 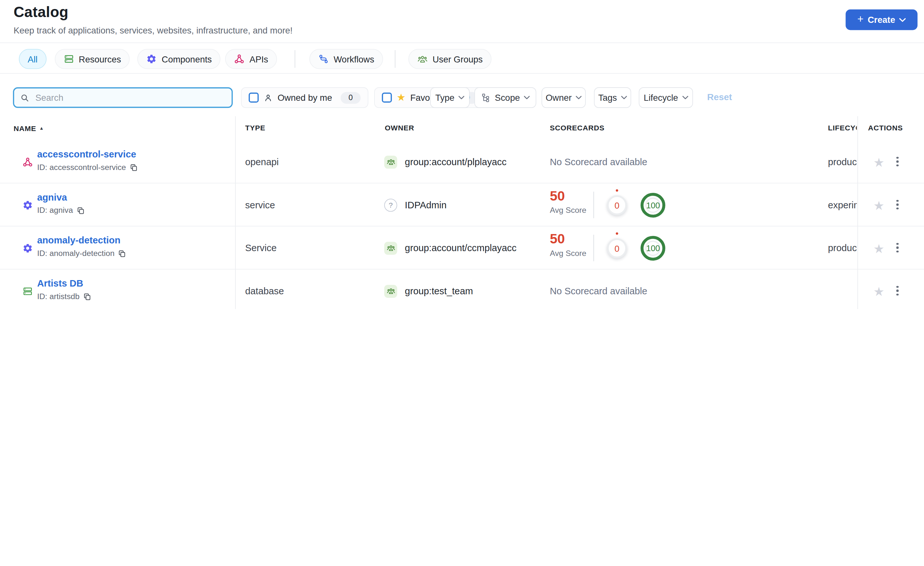 I want to click on components-icon, so click(x=152, y=59).